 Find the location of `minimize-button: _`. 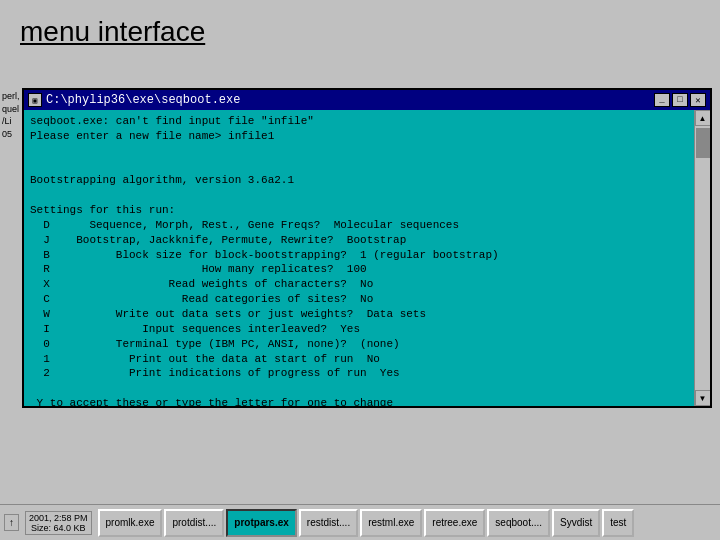

minimize-button: _ is located at coordinates (662, 100).